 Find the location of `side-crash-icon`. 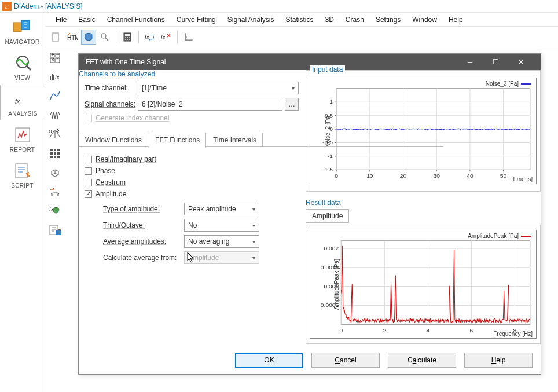

side-crash-icon is located at coordinates (55, 192).